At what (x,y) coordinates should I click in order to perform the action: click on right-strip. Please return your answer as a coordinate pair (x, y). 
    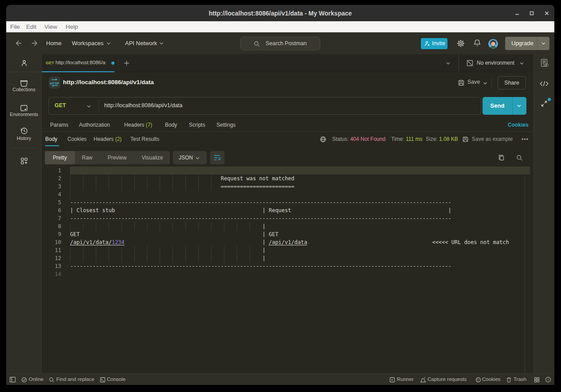
    Looking at the image, I should click on (544, 213).